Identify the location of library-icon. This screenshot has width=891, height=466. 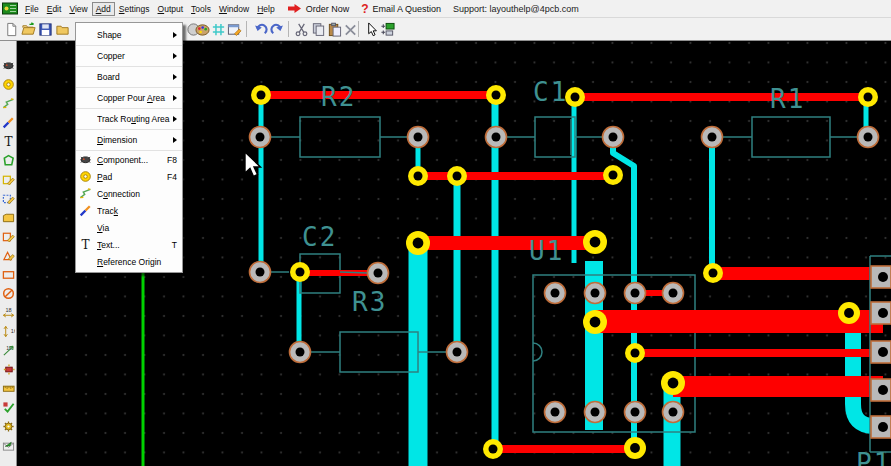
(62, 29).